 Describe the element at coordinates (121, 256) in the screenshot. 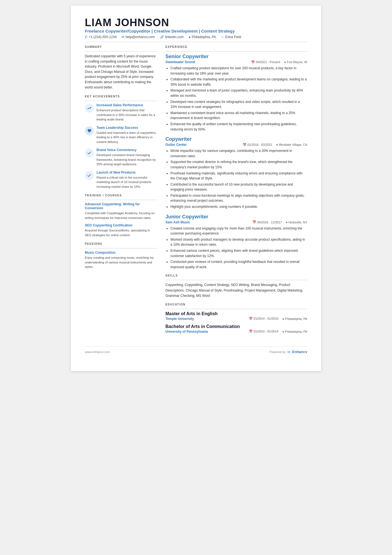

I see `passions-section: PASSIONS Music Composition Enjoy creatin…` at that location.